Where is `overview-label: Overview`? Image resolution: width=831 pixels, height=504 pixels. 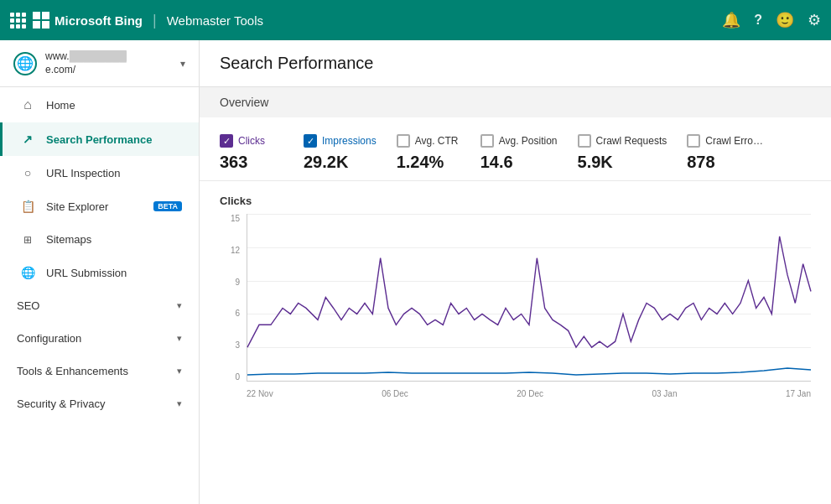
overview-label: Overview is located at coordinates (244, 102).